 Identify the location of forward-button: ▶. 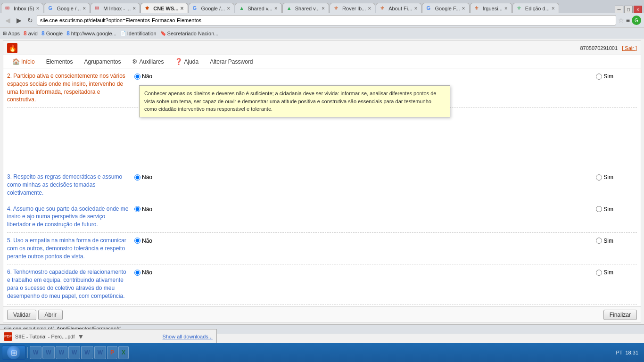
(19, 20).